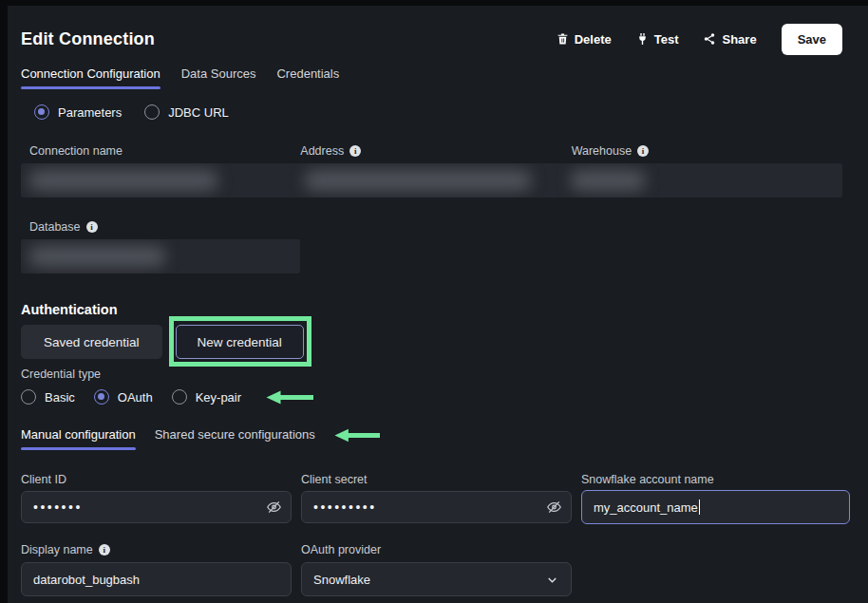 The width and height of the screenshot is (868, 603). Describe the element at coordinates (218, 397) in the screenshot. I see `radio-key-pair-label: Key-pair` at that location.